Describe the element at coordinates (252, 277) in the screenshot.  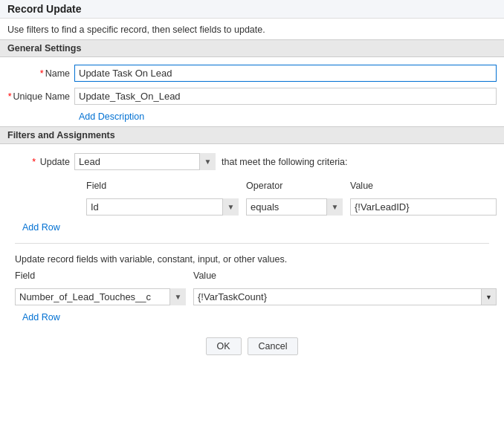
I see `assignment-column-headers: Field Value` at that location.